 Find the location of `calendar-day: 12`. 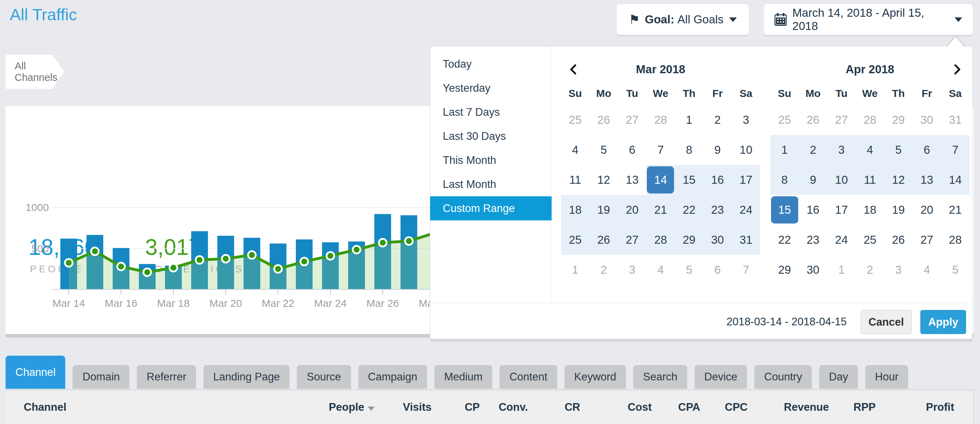

calendar-day: 12 is located at coordinates (899, 180).